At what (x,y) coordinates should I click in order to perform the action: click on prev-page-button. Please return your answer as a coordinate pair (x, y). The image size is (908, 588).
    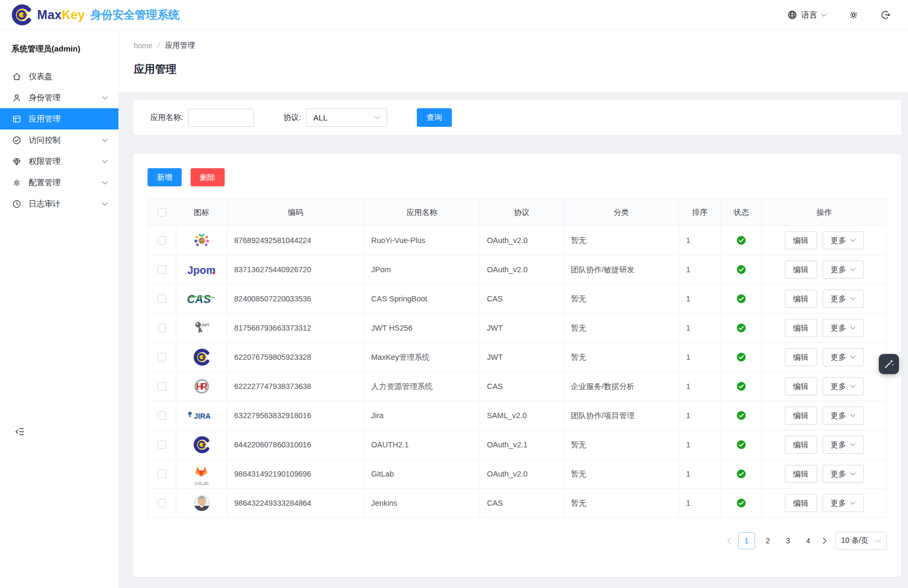
    Looking at the image, I should click on (729, 541).